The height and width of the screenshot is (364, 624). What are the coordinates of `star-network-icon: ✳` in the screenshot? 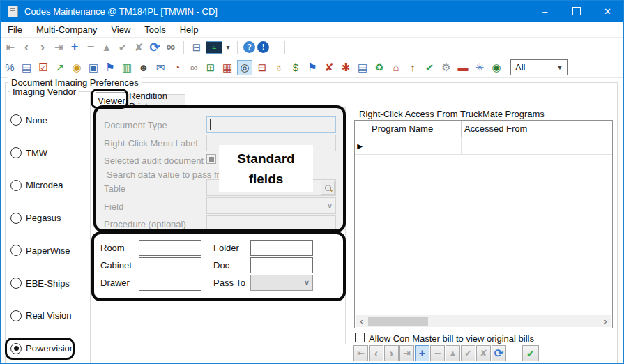 It's located at (480, 67).